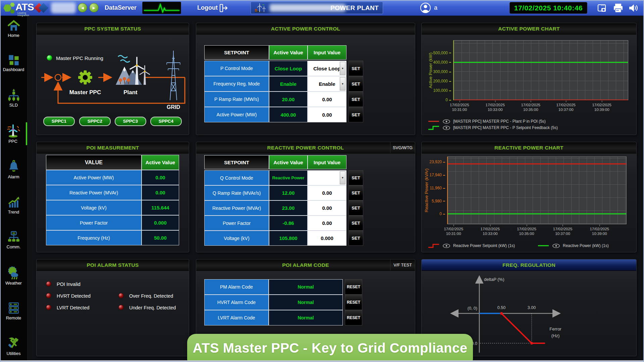  What do you see at coordinates (13, 63) in the screenshot?
I see `sidebar-item-dashboard: Dashboard` at bounding box center [13, 63].